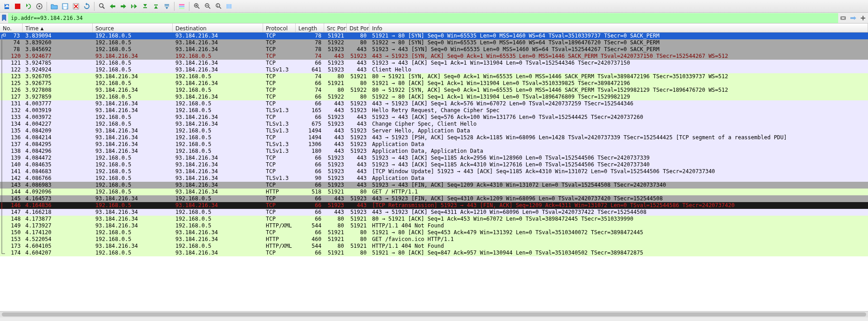  I want to click on packet-row: 733.839094192.168.0.593.184.216.34TCP785…, so click(434, 36).